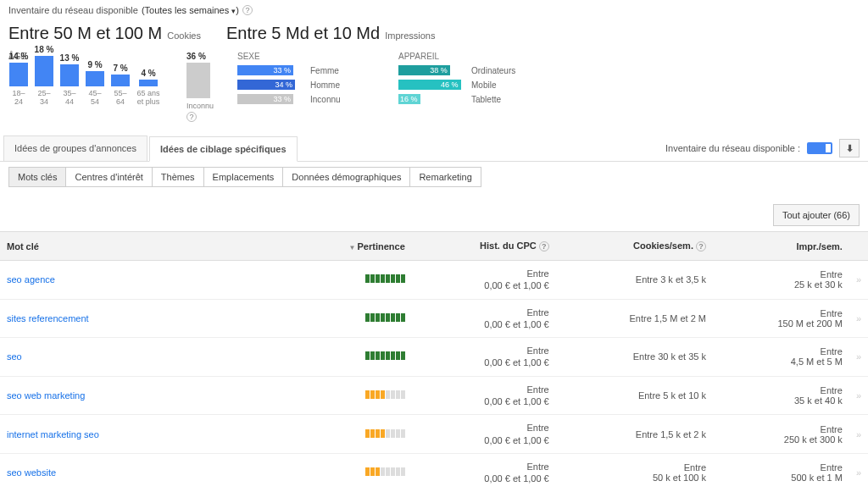 The image size is (868, 492). Describe the element at coordinates (309, 99) in the screenshot. I see `hbar-row: 33 % Inconnu` at that location.